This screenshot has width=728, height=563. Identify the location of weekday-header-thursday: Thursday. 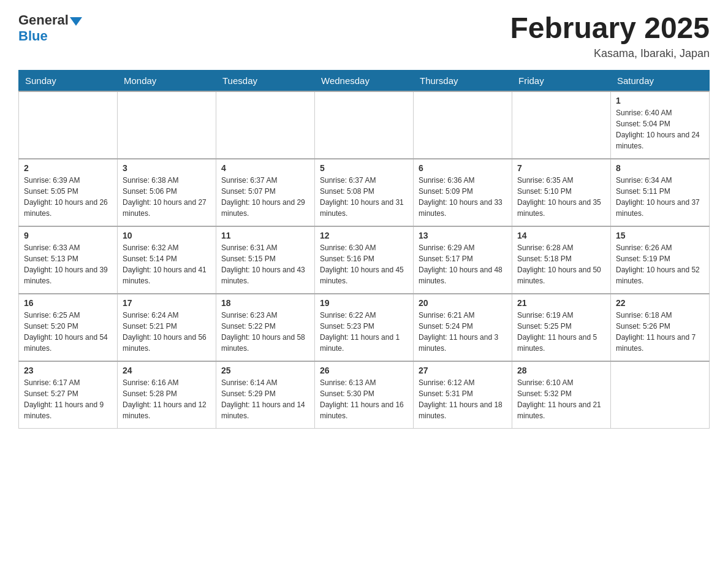
(463, 81).